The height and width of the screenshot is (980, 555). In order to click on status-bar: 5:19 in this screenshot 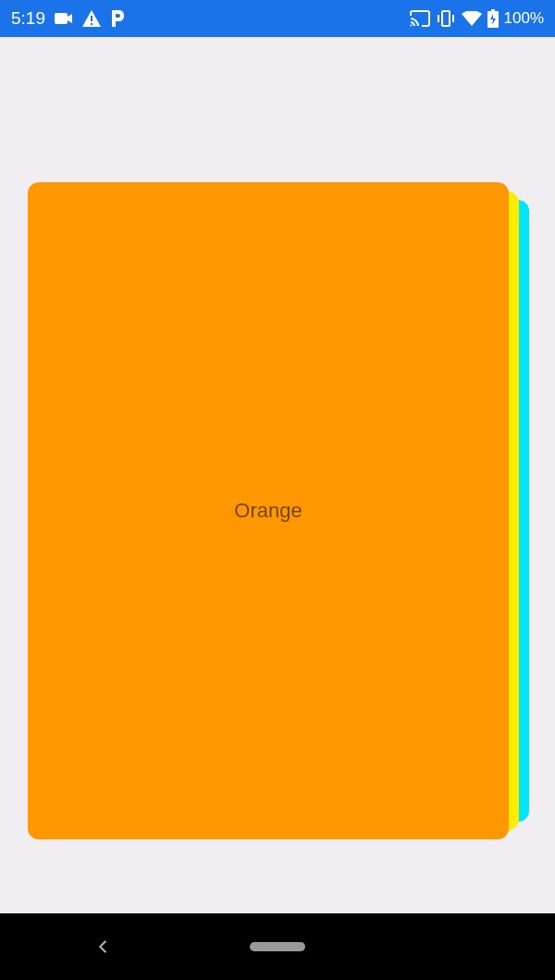, I will do `click(278, 19)`.